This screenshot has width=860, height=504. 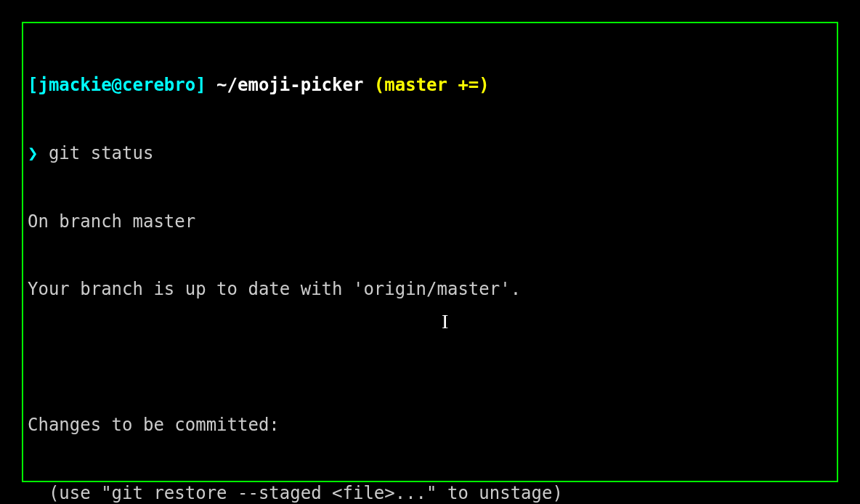 What do you see at coordinates (430, 154) in the screenshot?
I see `command-line-1: ❯ git status` at bounding box center [430, 154].